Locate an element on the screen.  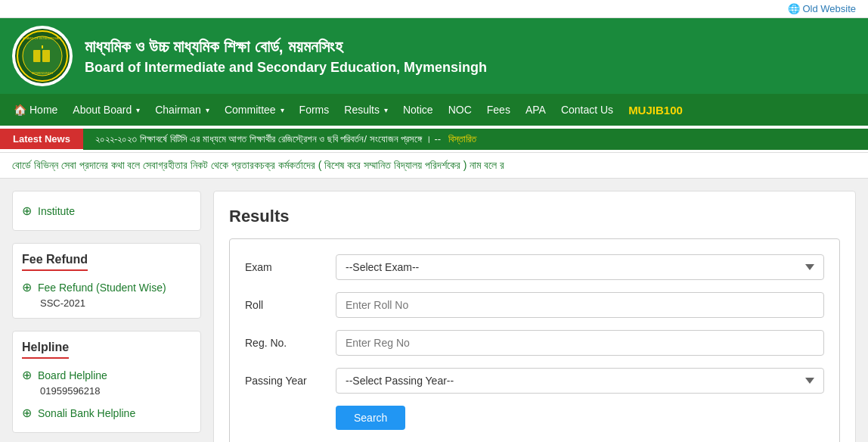
logo: BOARD OF INTERMEDIATE MYMENSINGH is located at coordinates (42, 56).